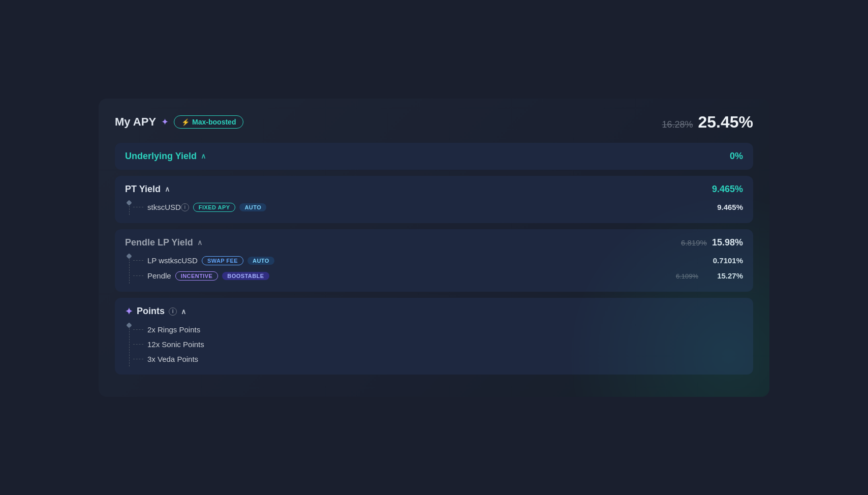 This screenshot has width=868, height=495. What do you see at coordinates (135, 122) in the screenshot?
I see `header-title: My APY` at bounding box center [135, 122].